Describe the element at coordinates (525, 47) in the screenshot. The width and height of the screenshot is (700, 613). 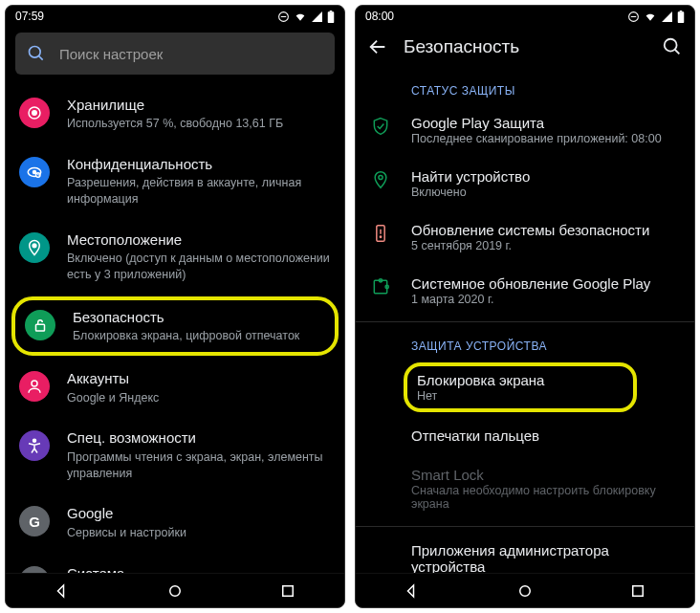
I see `page-title: Безопасность` at that location.